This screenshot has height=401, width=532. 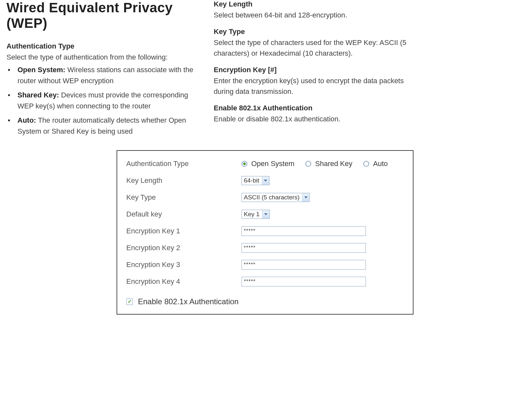 What do you see at coordinates (314, 32) in the screenshot?
I see `heading-key-type: Key Type` at bounding box center [314, 32].